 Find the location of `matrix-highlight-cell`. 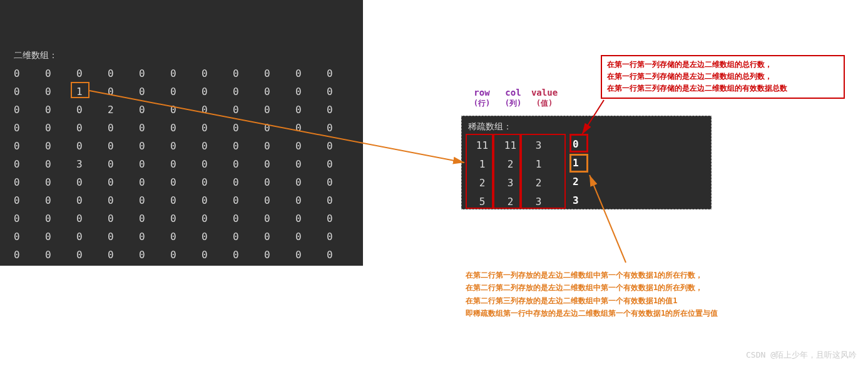

matrix-highlight-cell is located at coordinates (80, 90).